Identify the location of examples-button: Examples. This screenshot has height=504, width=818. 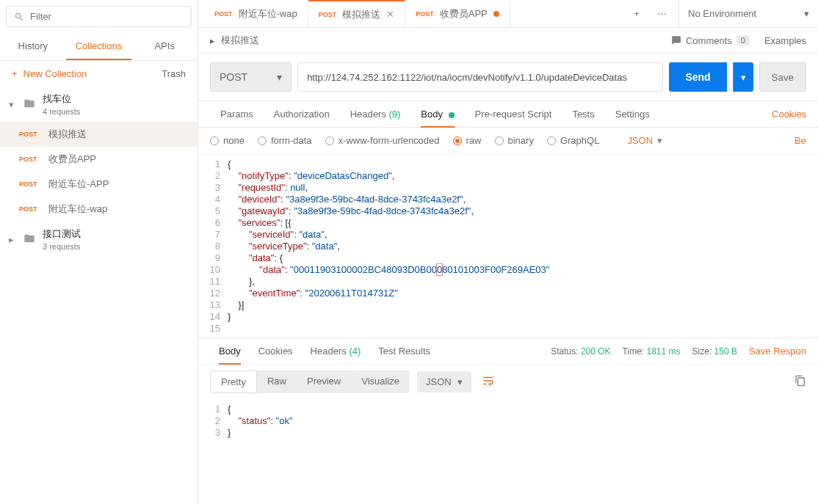
(786, 41).